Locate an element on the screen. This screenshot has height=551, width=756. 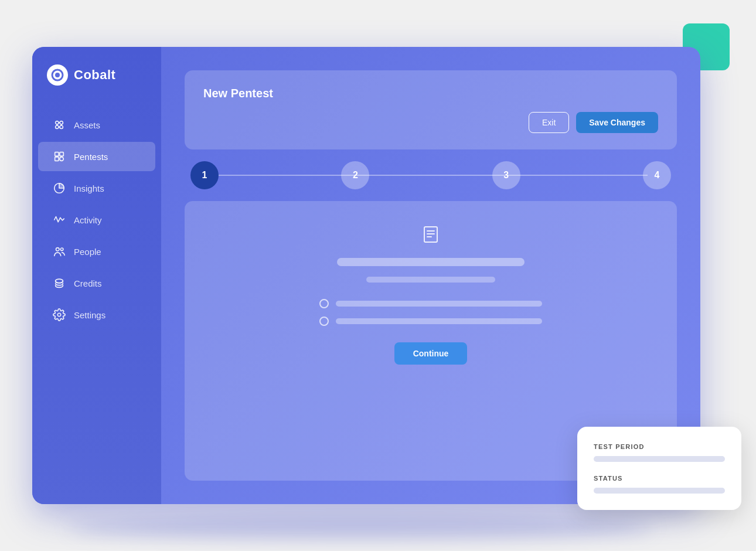
step-4: 4 is located at coordinates (657, 175).